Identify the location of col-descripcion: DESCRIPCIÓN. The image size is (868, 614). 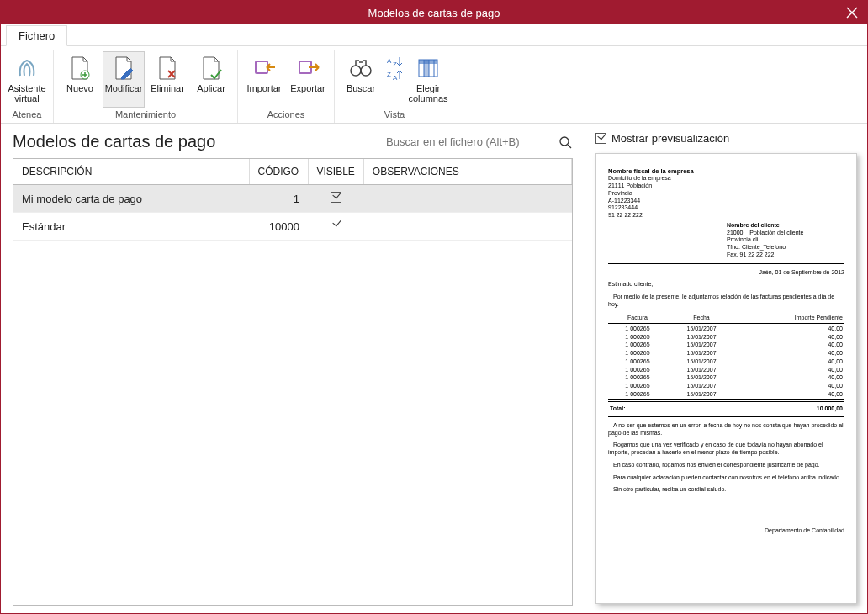
(131, 172).